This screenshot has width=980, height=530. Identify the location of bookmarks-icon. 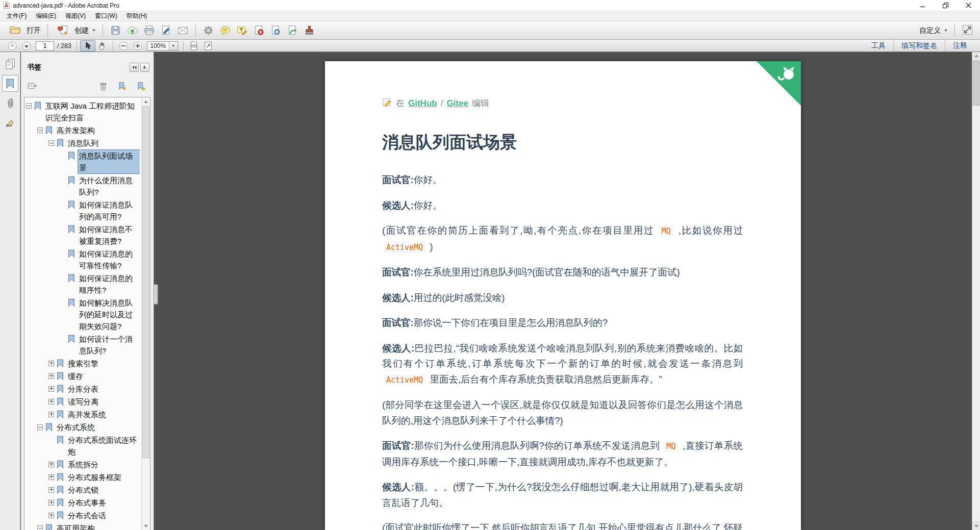
(10, 84).